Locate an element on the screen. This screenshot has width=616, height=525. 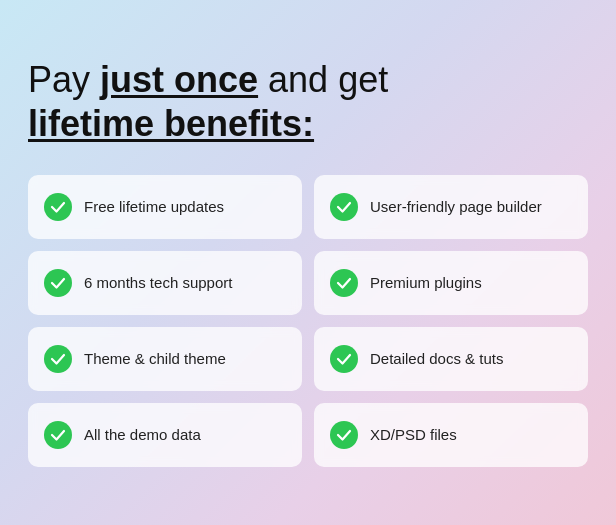
benefit-card-xd-psd: XD/PSD files is located at coordinates (451, 435).